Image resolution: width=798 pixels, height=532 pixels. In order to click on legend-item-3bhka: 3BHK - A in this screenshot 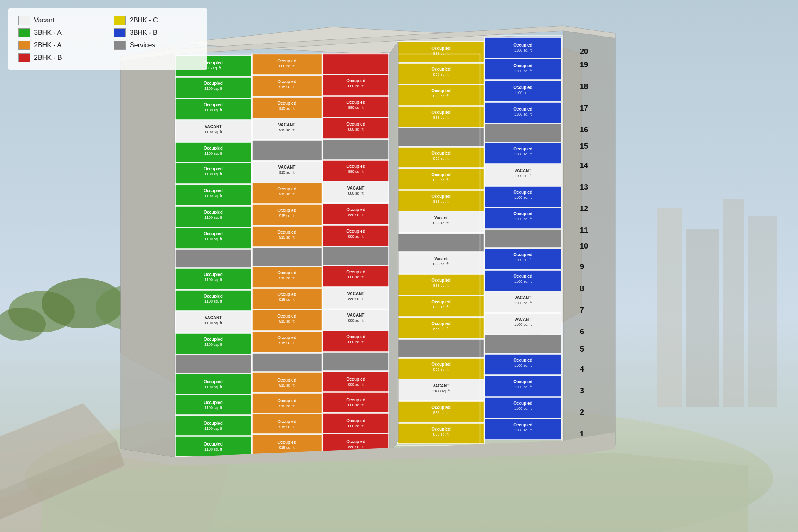, I will do `click(60, 33)`.